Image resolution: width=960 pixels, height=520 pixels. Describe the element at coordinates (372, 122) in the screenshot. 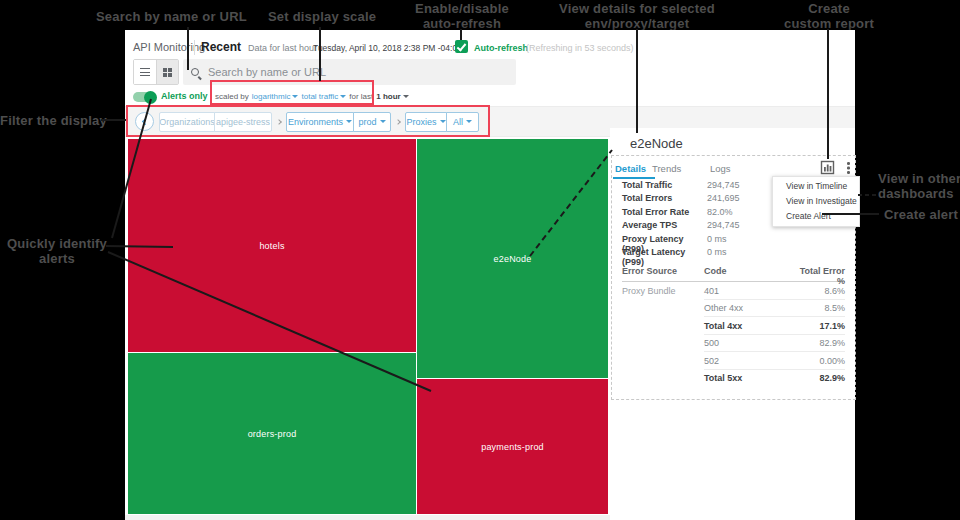

I see `breadcrumb-item-env-value: prod` at that location.